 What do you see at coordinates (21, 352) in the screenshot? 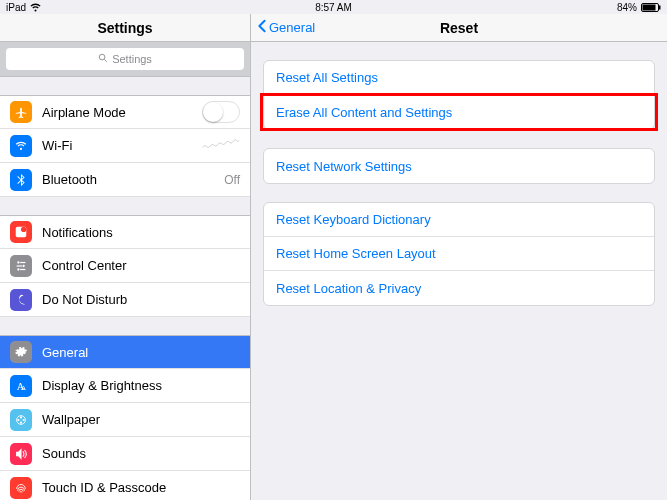
I see `gear-icon` at bounding box center [21, 352].